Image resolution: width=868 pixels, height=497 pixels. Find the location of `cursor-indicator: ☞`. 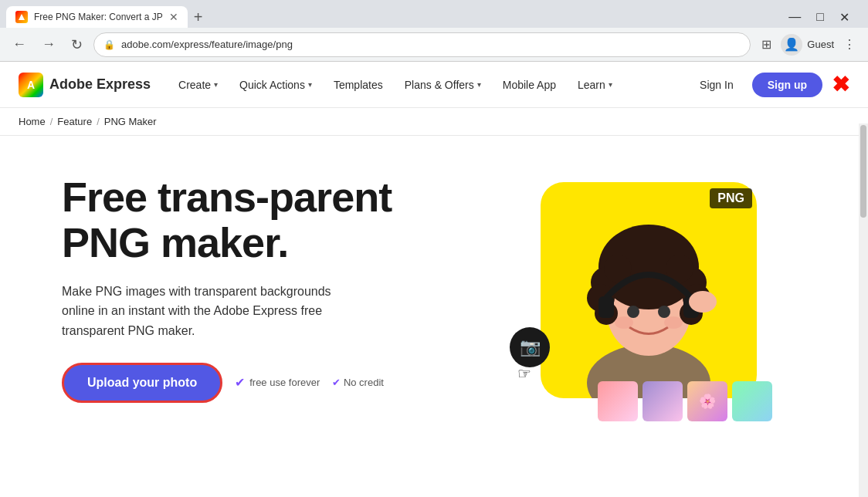

cursor-indicator: ☞ is located at coordinates (524, 374).